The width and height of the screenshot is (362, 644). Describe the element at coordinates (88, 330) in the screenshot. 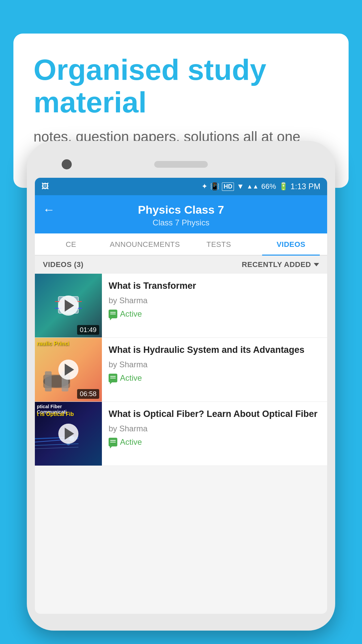

I see `video-duration-transformer: 01:49` at that location.